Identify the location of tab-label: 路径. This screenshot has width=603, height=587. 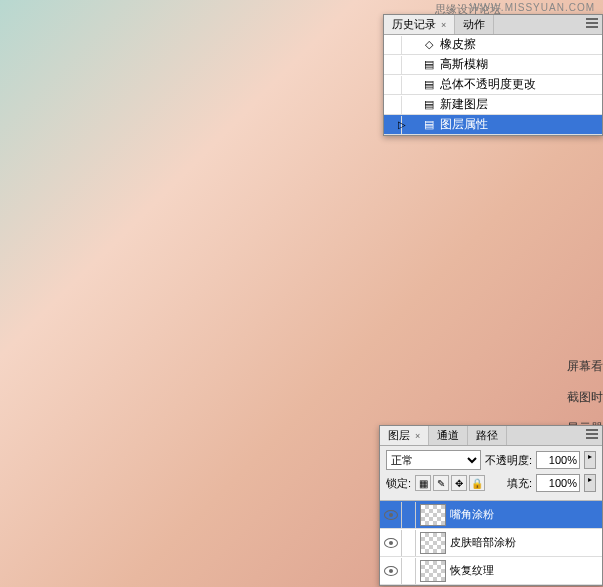
(487, 435).